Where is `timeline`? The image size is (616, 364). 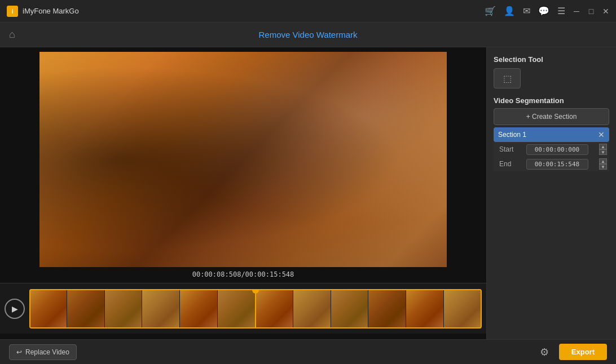
timeline is located at coordinates (256, 309).